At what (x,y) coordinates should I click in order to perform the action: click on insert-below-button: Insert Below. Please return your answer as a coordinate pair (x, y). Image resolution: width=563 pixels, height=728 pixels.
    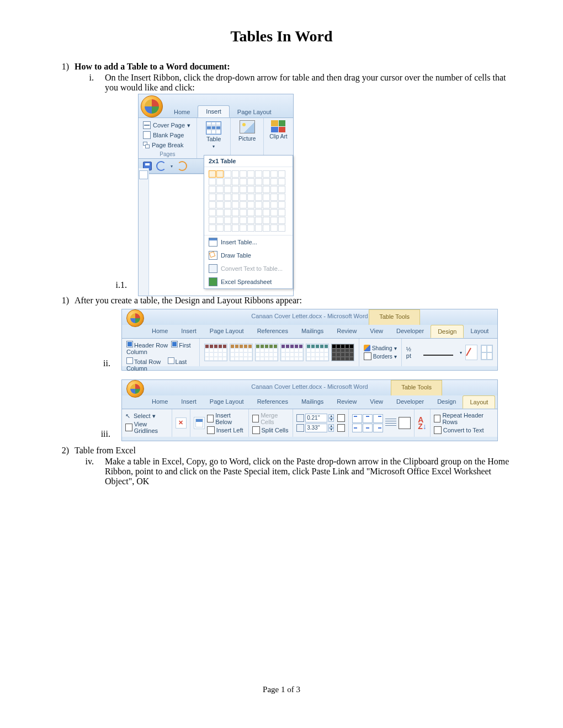
    Looking at the image, I should click on (230, 419).